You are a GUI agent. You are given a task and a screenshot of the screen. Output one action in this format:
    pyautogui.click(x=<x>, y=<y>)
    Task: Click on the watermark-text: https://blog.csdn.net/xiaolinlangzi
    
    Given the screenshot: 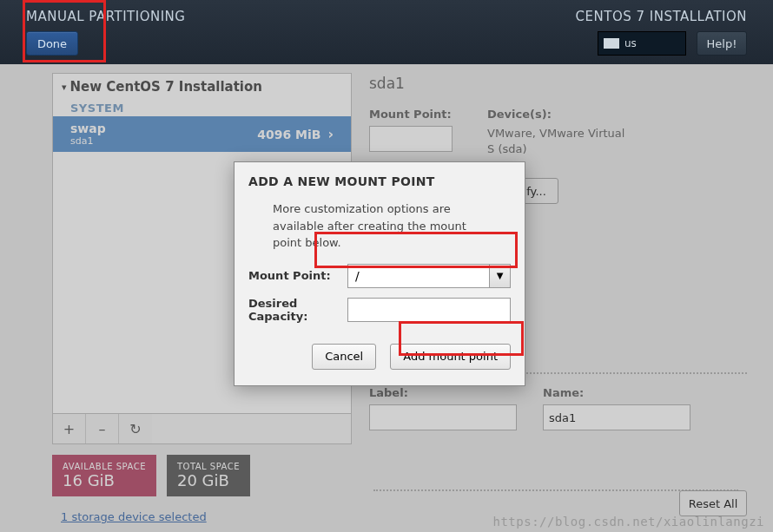 What is the action you would take?
    pyautogui.click(x=629, y=522)
    